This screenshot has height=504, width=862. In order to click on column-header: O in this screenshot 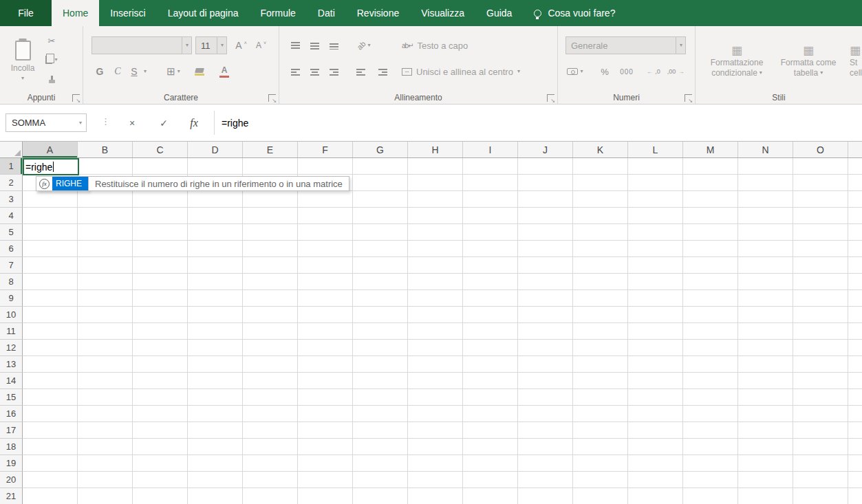, I will do `click(821, 150)`.